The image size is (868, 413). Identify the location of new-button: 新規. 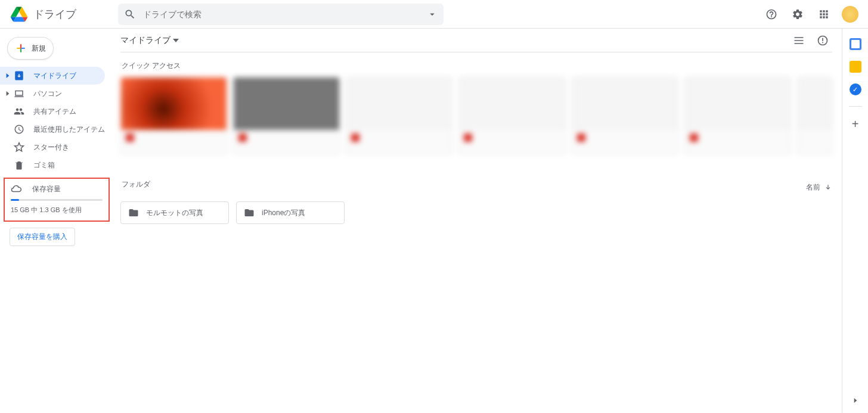
(30, 48).